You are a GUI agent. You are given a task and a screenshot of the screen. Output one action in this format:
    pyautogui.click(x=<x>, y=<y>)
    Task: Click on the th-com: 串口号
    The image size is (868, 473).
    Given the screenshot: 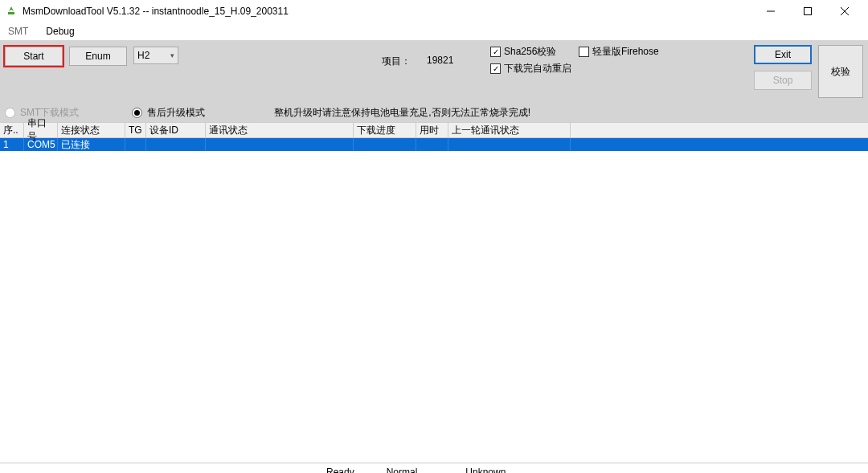 What is the action you would take?
    pyautogui.click(x=41, y=130)
    